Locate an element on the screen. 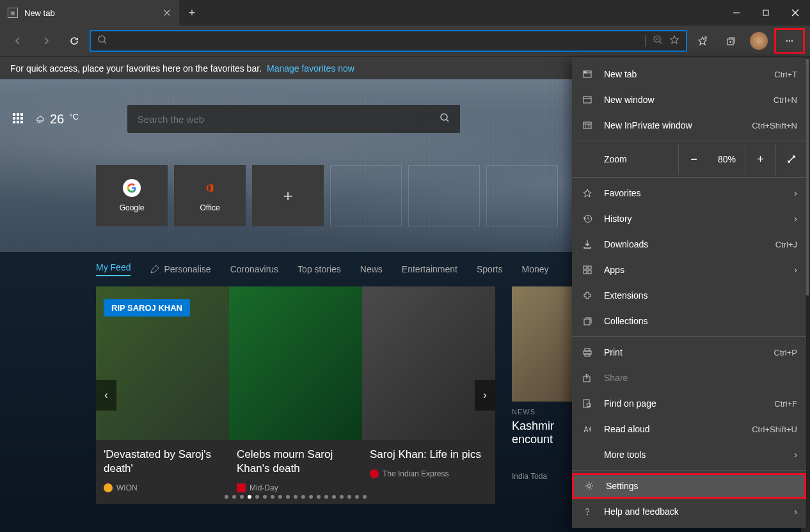 The height and width of the screenshot is (532, 810). carousel-pagination is located at coordinates (296, 497).